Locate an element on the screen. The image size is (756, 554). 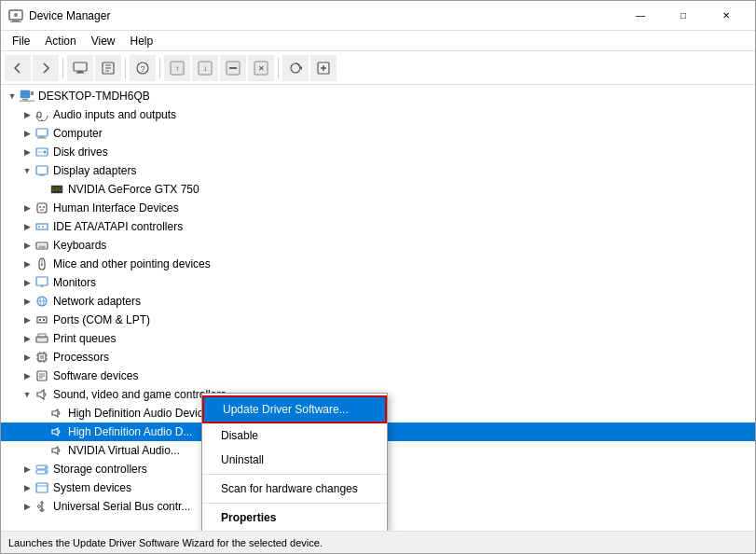
expand-software is located at coordinates (27, 376).